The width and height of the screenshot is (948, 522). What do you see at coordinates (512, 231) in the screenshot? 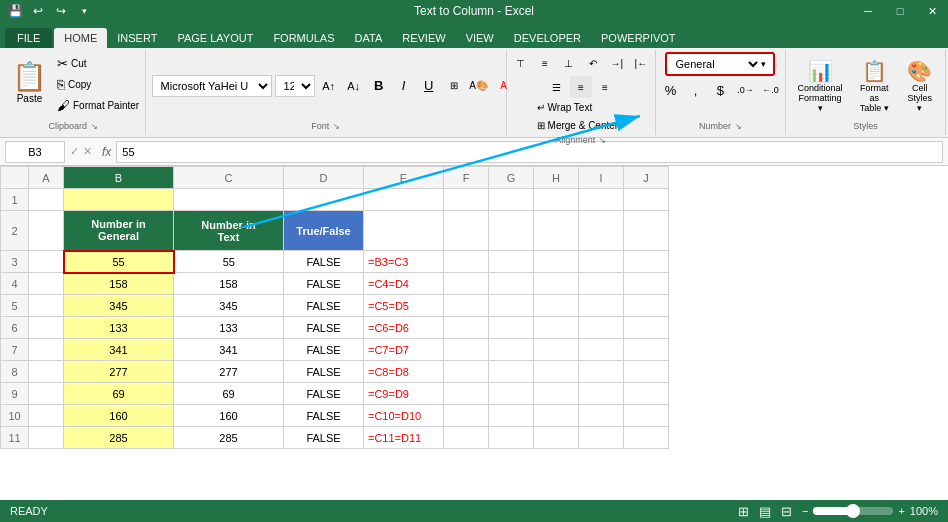
I see `cell-g2` at bounding box center [512, 231].